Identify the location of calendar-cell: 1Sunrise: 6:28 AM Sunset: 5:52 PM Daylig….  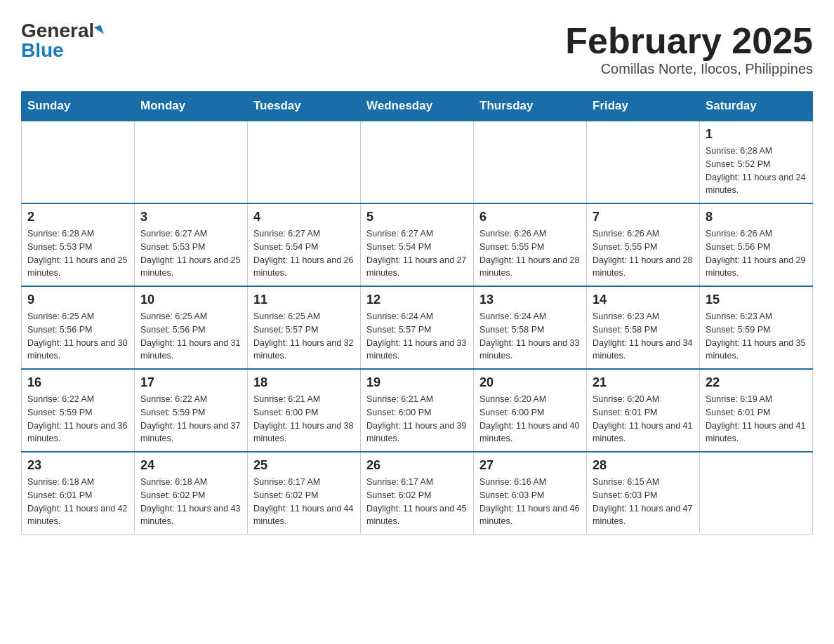
(757, 162).